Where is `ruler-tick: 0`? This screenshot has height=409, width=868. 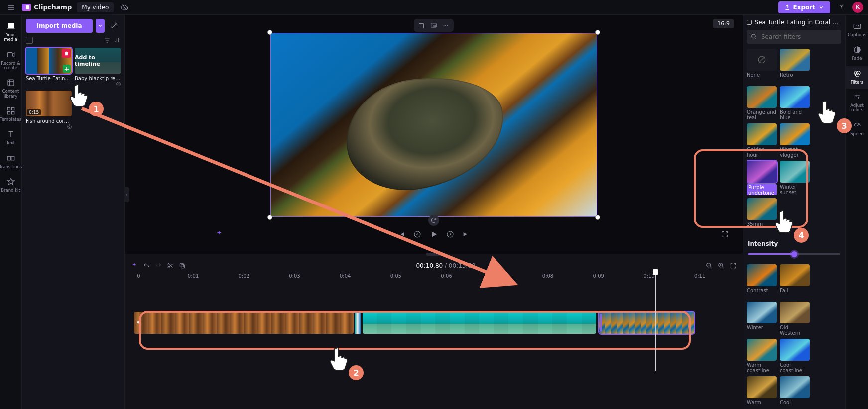 ruler-tick: 0 is located at coordinates (138, 276).